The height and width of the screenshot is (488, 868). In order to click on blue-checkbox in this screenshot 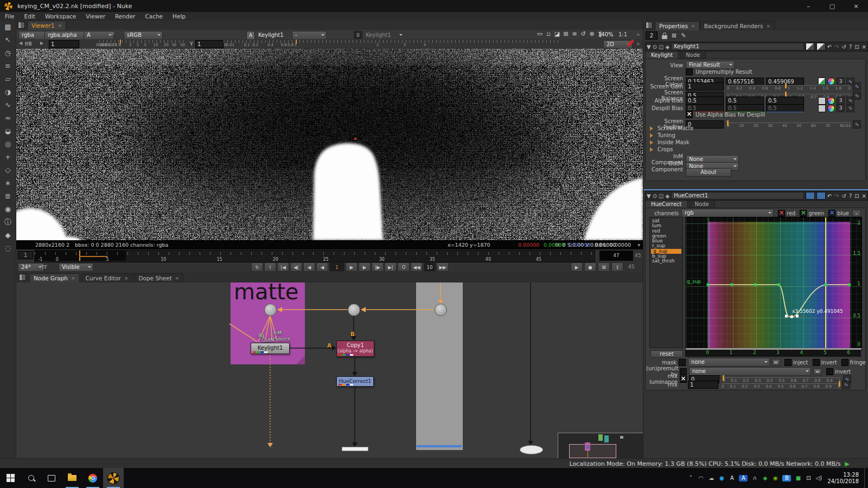, I will do `click(832, 214)`.